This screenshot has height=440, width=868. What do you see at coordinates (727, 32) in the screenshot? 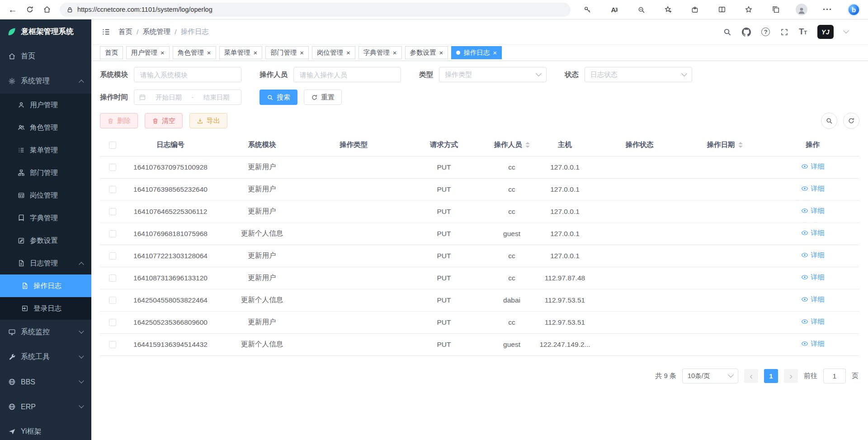
I see `search-icon` at bounding box center [727, 32].